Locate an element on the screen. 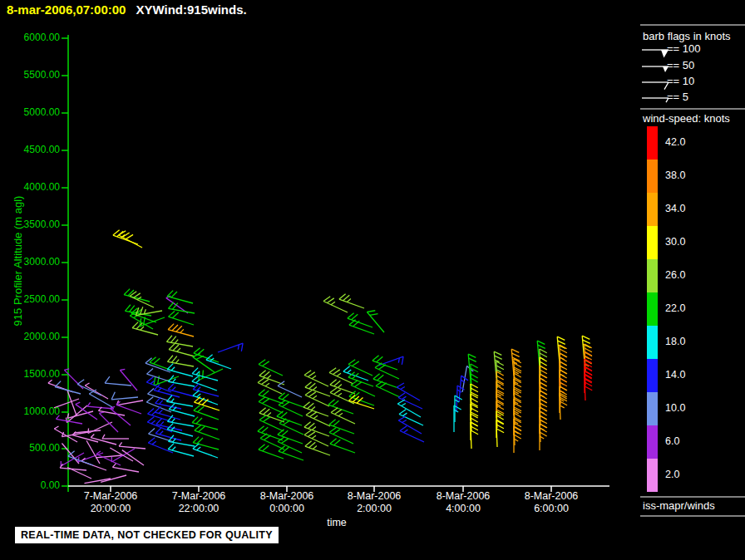  barb-legend-header: barb flags in knots is located at coordinates (687, 37).